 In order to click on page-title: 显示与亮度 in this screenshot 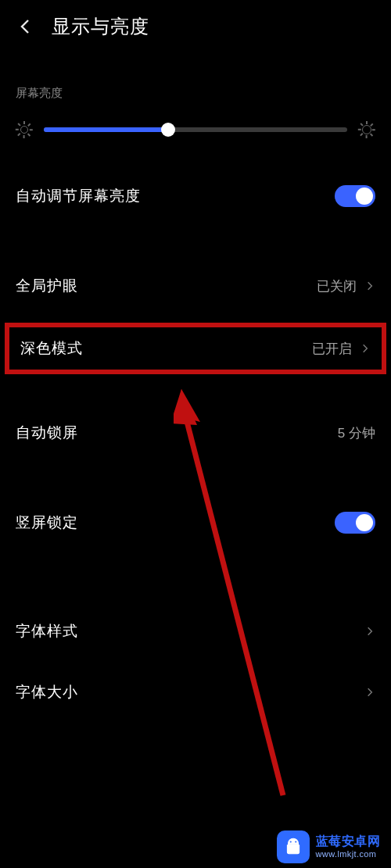, I will do `click(100, 27)`.